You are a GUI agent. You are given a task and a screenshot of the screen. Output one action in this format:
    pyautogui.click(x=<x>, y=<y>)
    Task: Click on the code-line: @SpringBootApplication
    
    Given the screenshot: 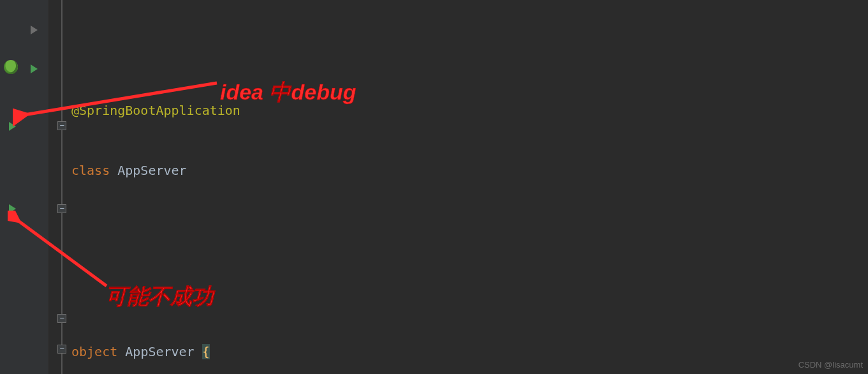 What is the action you would take?
    pyautogui.click(x=469, y=111)
    